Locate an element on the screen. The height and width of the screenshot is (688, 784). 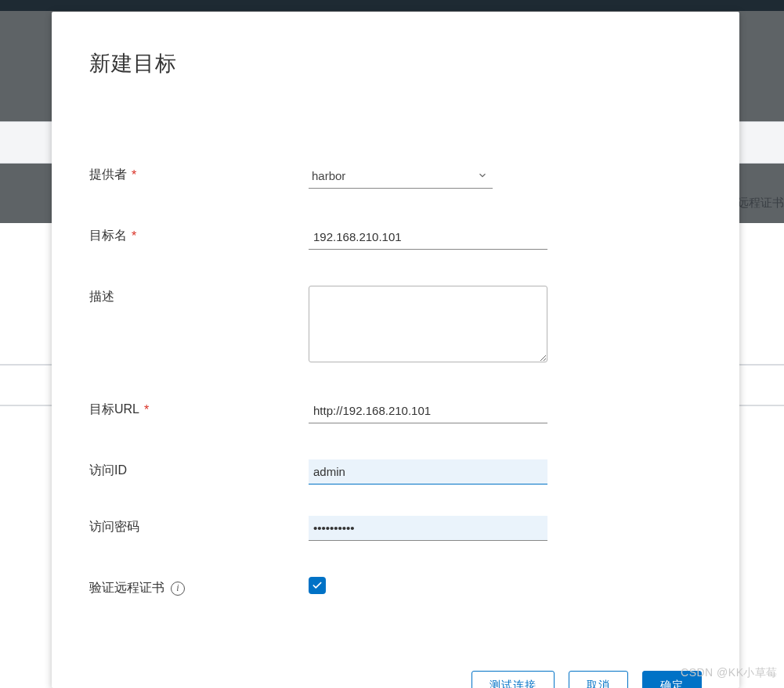
row-desc: 描述 is located at coordinates (396, 324).